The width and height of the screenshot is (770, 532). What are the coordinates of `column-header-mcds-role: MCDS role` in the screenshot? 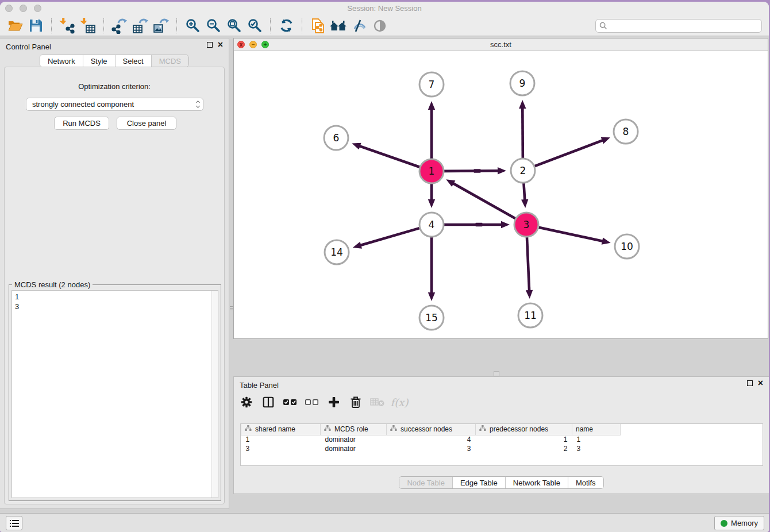 It's located at (354, 430).